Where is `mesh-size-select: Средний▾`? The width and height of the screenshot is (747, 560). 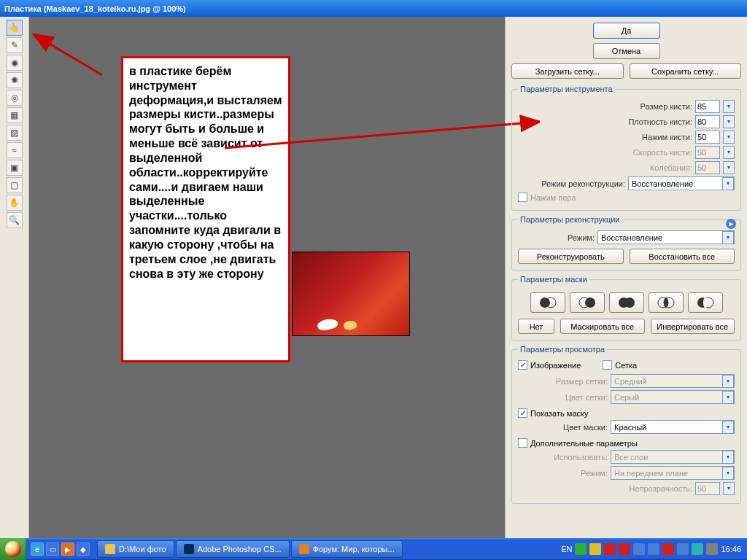
mesh-size-select: Средний▾ is located at coordinates (673, 381).